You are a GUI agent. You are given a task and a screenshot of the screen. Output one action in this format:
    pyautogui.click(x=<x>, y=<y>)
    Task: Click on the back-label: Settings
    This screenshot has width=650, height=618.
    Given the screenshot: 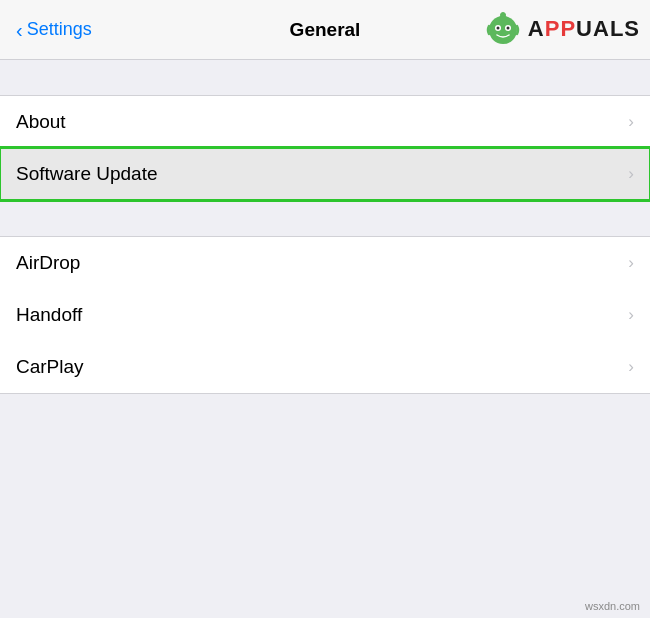 What is the action you would take?
    pyautogui.click(x=60, y=30)
    